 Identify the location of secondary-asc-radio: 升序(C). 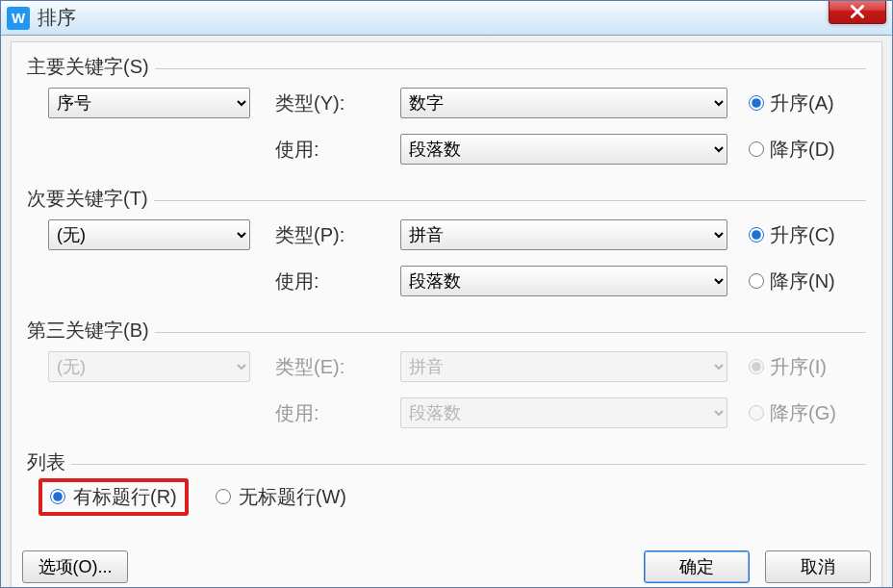
(800, 235).